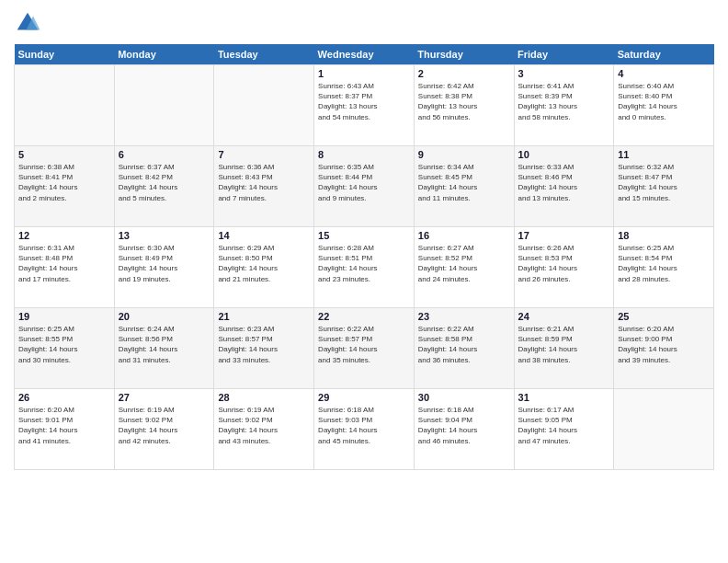 Image resolution: width=728 pixels, height=563 pixels. What do you see at coordinates (664, 182) in the screenshot?
I see `day-info: Sunrise: 6:32 AMSunset: 8:47 PMDaylight:…` at bounding box center [664, 182].